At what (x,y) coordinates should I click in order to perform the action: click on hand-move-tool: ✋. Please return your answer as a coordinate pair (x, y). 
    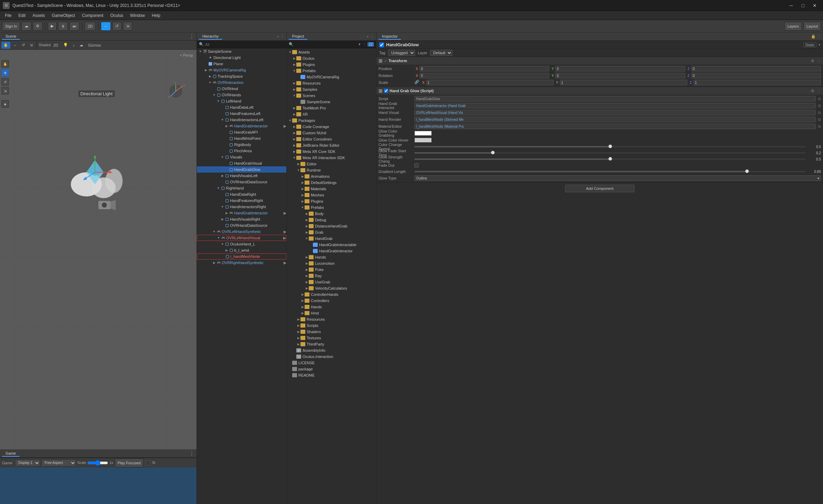
    Looking at the image, I should click on (5, 64).